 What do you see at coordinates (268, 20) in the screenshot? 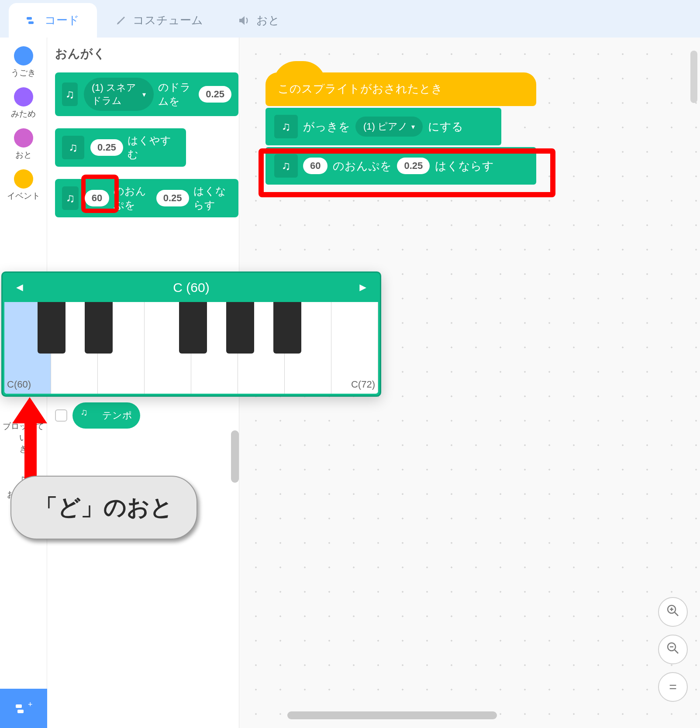
I see `tab-sounds-label: おと` at bounding box center [268, 20].